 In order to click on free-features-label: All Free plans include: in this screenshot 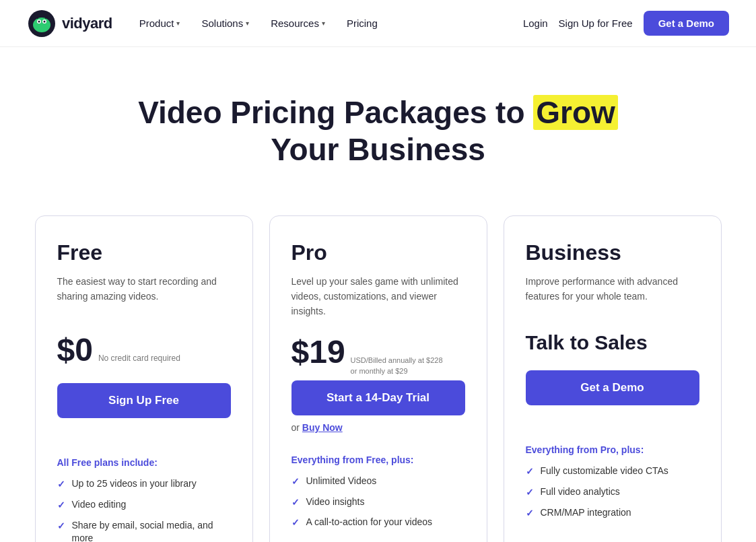, I will do `click(144, 463)`.